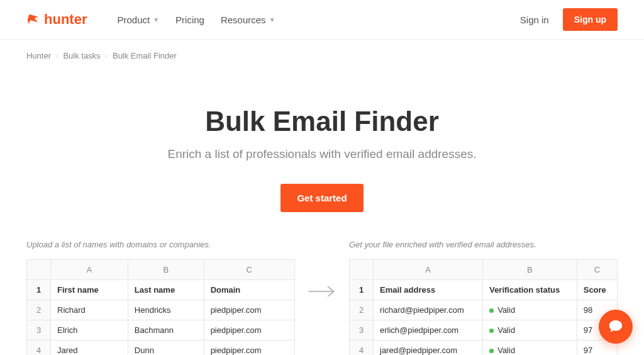 The height and width of the screenshot is (355, 644). Describe the element at coordinates (428, 330) in the screenshot. I see `cell-email: erlich@piedpiper.com` at that location.